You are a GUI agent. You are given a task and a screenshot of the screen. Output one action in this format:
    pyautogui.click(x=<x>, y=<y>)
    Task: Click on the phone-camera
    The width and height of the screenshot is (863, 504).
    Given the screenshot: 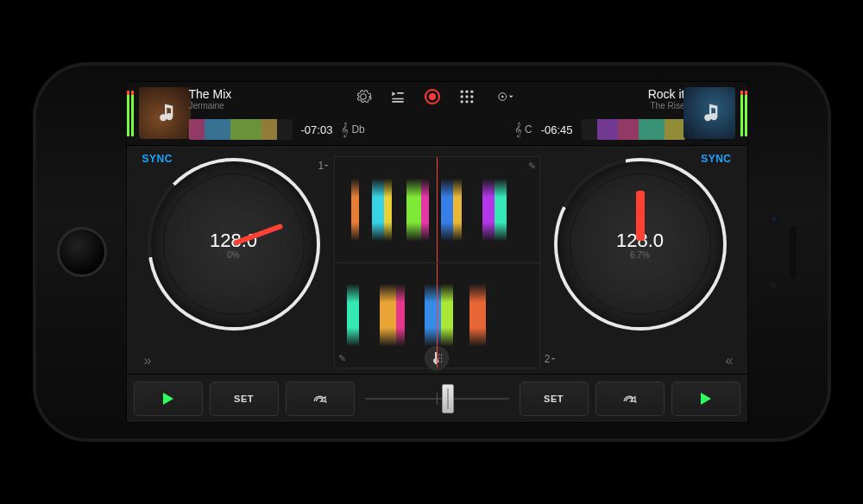 What is the action you would take?
    pyautogui.click(x=774, y=219)
    